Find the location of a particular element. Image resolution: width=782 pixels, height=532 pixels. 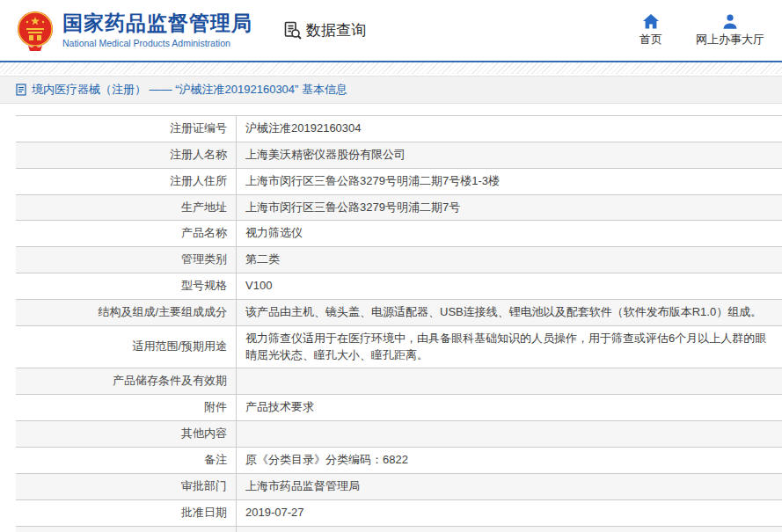

field-value: 沪械注准20192160304 is located at coordinates (303, 128).